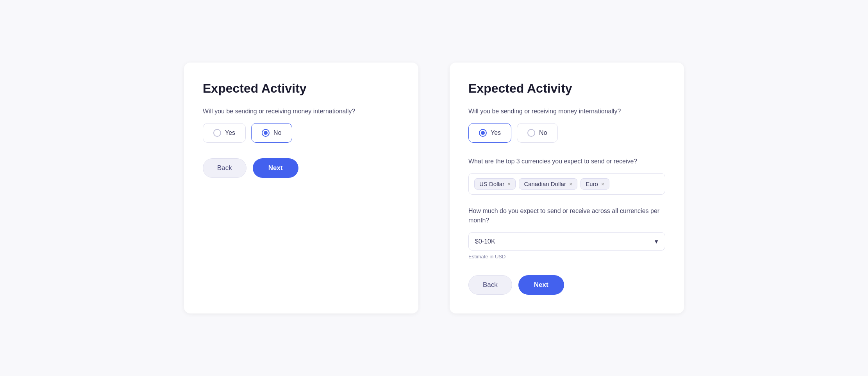  I want to click on left-option-no-label: No, so click(277, 133).